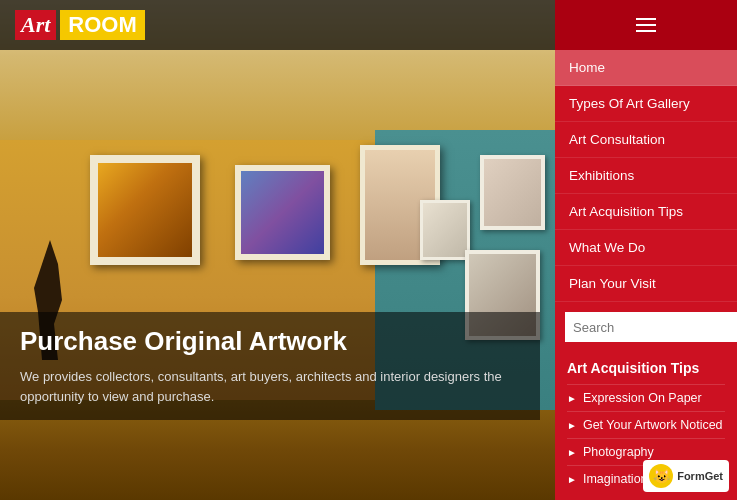  Describe the element at coordinates (618, 452) in the screenshot. I see `tip-label-3: Photography` at that location.